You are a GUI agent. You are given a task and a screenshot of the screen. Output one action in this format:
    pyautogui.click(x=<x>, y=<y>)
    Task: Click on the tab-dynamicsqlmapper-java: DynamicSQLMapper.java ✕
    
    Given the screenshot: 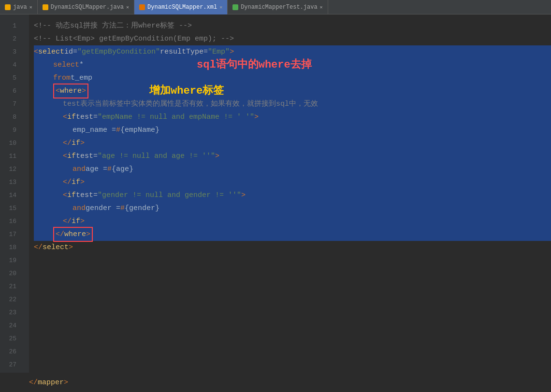 What is the action you would take?
    pyautogui.click(x=86, y=7)
    